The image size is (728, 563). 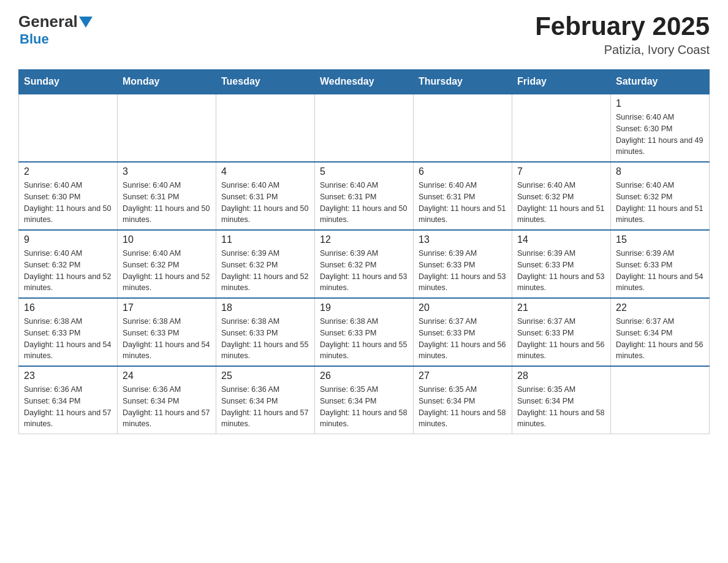 I want to click on calendar-day-cell: 27Sunrise: 6:35 AMSunset: 6:34 PMDayligh…, so click(x=463, y=400).